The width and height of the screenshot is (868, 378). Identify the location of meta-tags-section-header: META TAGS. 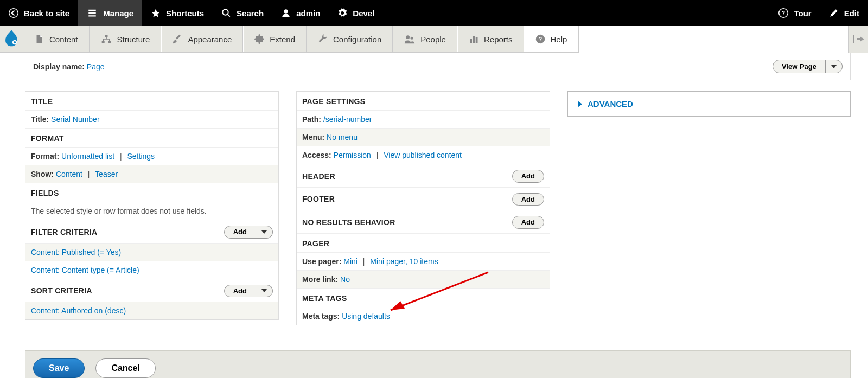
(423, 297).